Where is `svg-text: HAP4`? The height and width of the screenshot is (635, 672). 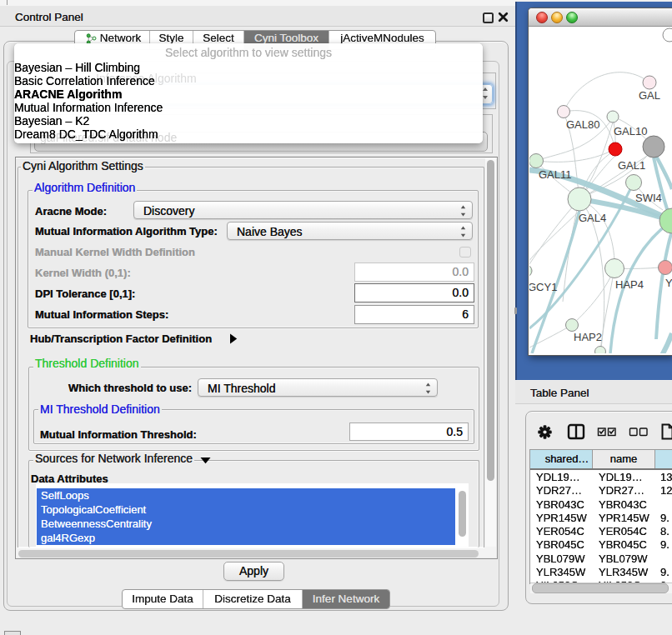 svg-text: HAP4 is located at coordinates (629, 285).